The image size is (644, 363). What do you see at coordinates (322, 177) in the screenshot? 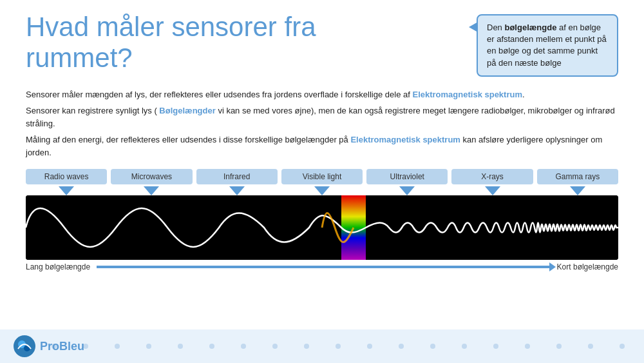
I see `spectrum-labels-row: Radio waves Microwaves Infrared Visible …` at bounding box center [322, 177].